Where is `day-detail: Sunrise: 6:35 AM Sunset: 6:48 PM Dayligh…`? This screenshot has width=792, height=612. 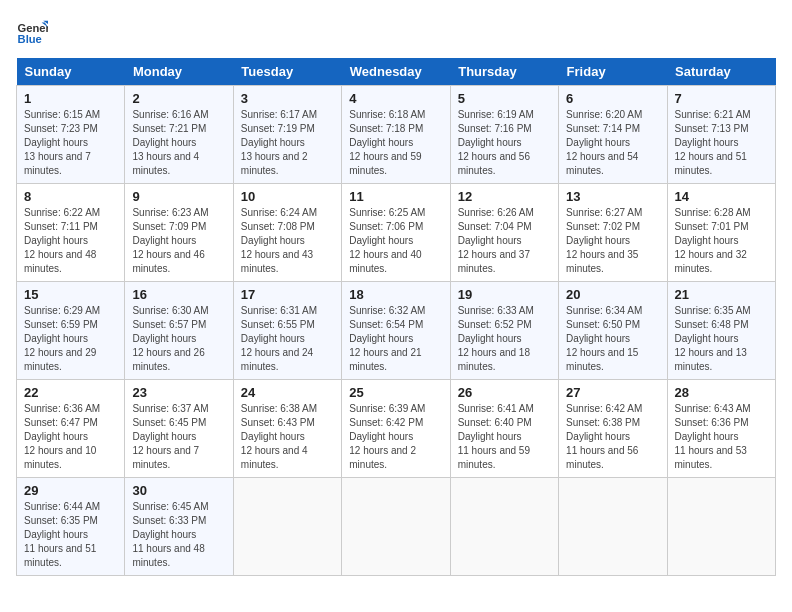
day-detail: Sunrise: 6:35 AM Sunset: 6:48 PM Dayligh… is located at coordinates (722, 339).